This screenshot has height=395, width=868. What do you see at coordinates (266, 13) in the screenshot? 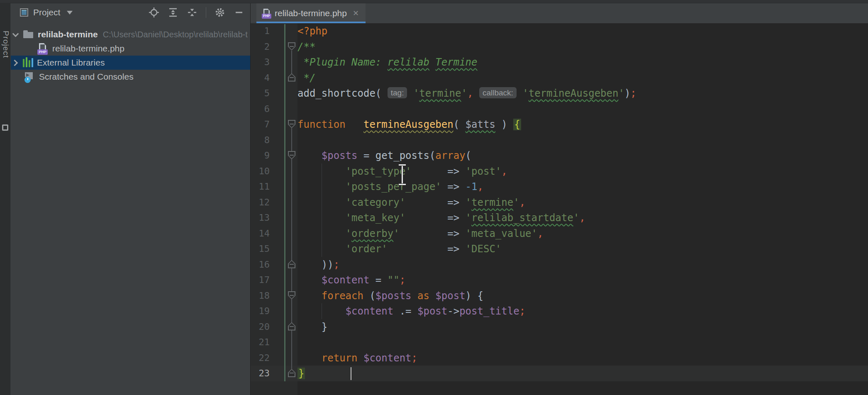
I see `php-file-icon: PHP` at bounding box center [266, 13].